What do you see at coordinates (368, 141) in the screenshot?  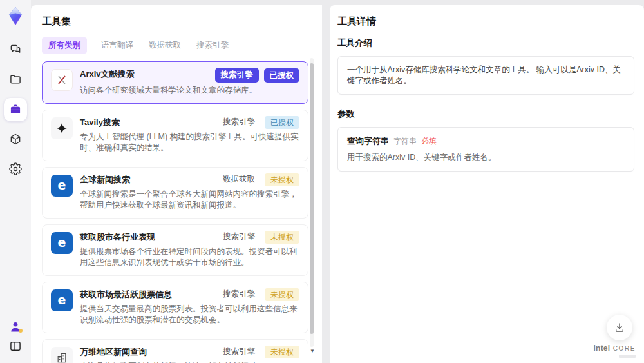 I see `param-name: 查询字符串` at bounding box center [368, 141].